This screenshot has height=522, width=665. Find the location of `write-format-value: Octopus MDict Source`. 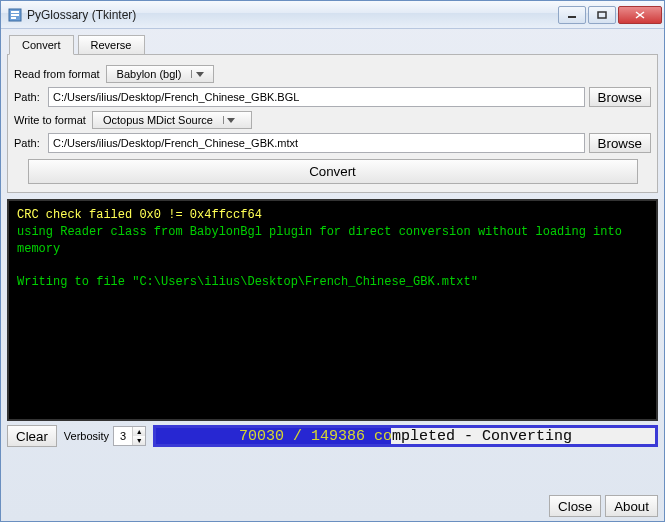

write-format-value: Octopus MDict Source is located at coordinates (158, 120).